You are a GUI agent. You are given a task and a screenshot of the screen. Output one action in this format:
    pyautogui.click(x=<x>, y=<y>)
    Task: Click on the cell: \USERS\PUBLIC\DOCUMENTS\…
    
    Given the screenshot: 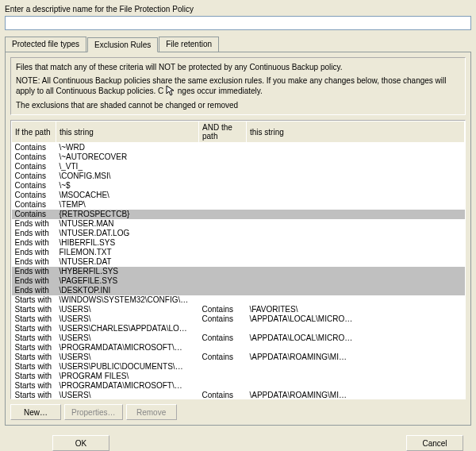 What is the action you would take?
    pyautogui.click(x=128, y=367)
    